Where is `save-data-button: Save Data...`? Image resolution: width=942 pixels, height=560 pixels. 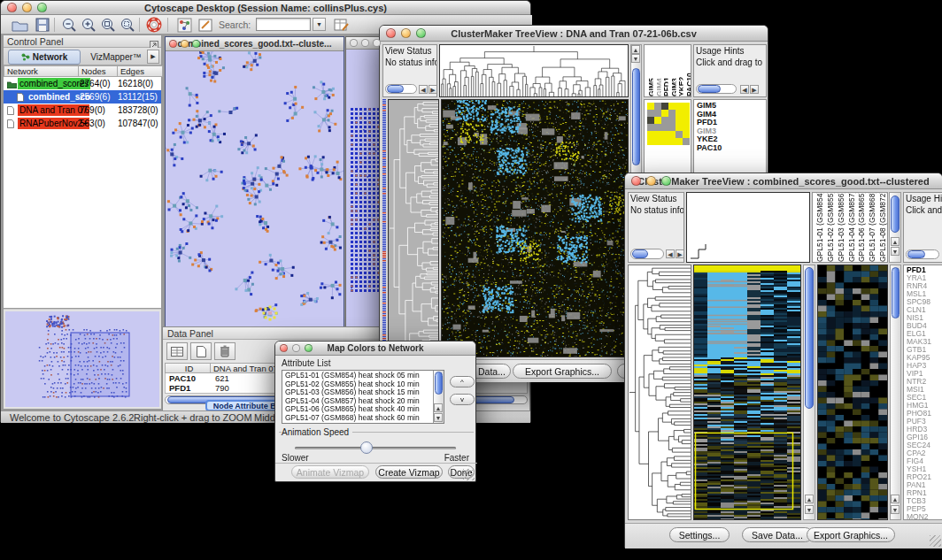
save-data-button: Save Data... is located at coordinates (777, 534).